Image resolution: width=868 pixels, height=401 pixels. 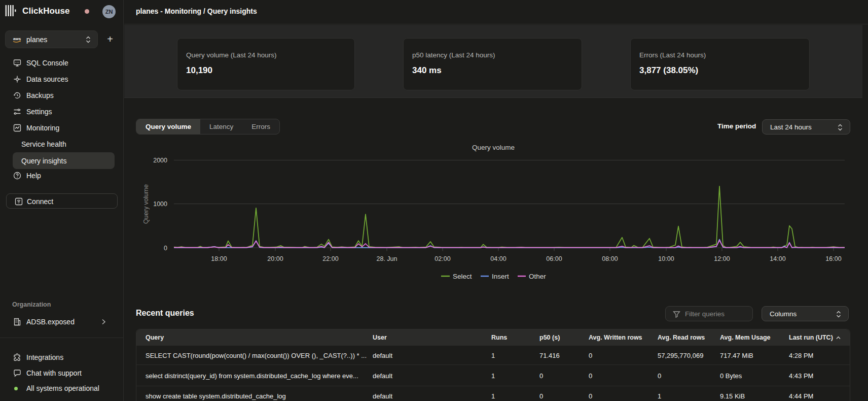 I want to click on svg-text: Select, so click(x=462, y=276).